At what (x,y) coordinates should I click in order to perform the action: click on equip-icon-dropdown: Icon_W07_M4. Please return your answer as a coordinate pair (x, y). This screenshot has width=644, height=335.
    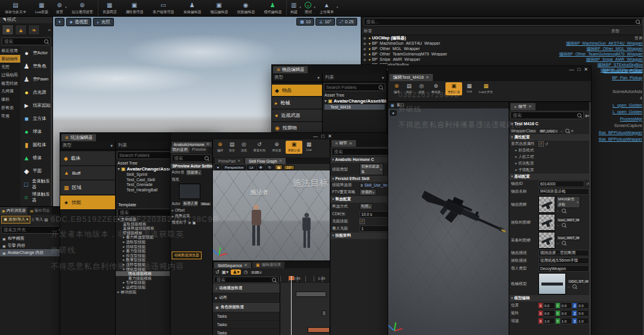
    Looking at the image, I should click on (568, 238).